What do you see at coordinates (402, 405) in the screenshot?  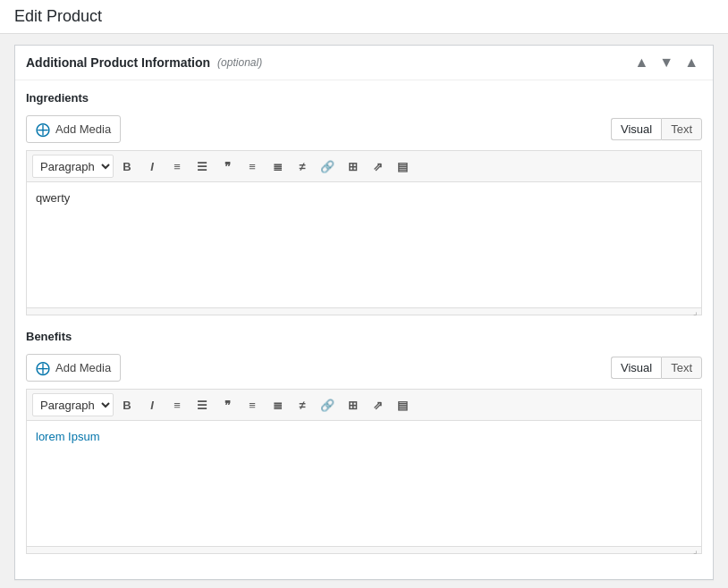 I see `benefits-kitchen-sink-button: ▤` at bounding box center [402, 405].